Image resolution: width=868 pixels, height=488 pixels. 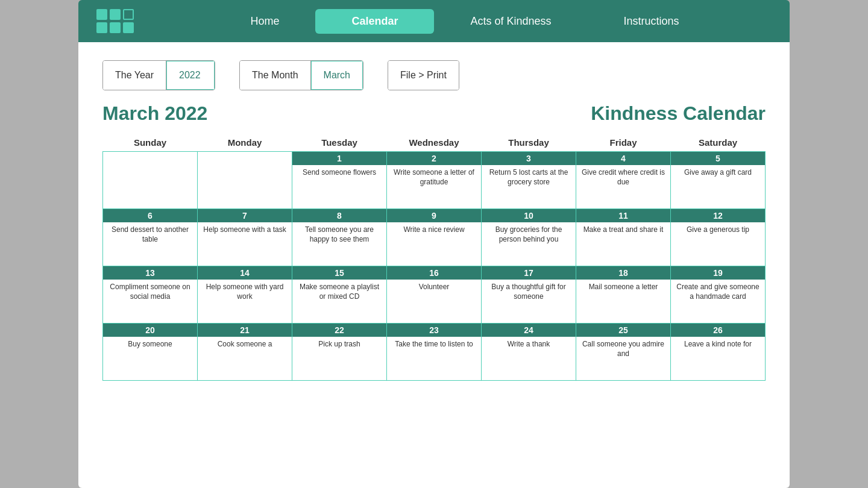 I want to click on day-number-7: 7, so click(x=245, y=216).